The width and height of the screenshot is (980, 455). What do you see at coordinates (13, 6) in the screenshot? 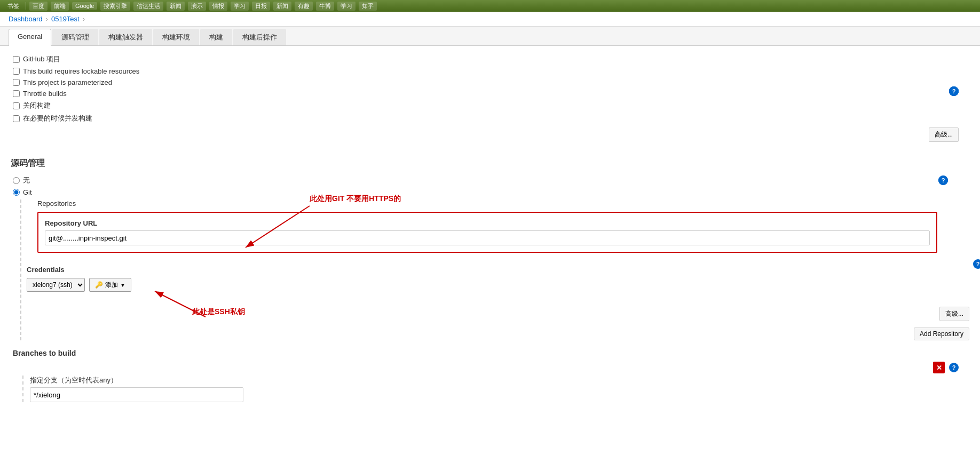
I see `bookmarks-label: 书签` at bounding box center [13, 6].